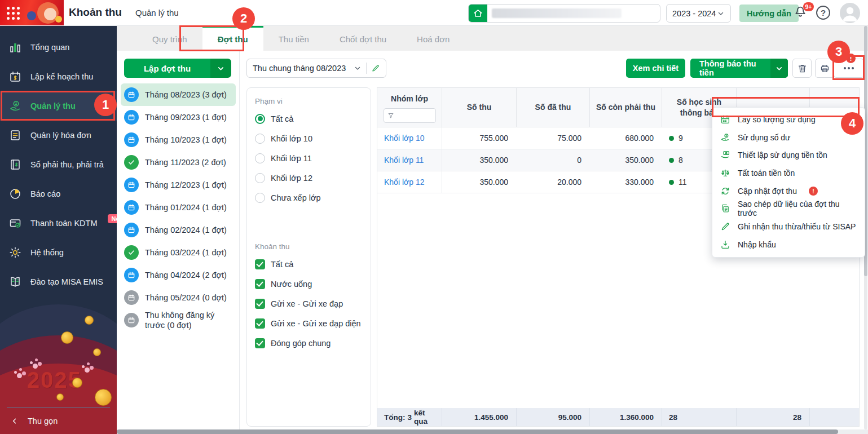 This screenshot has width=868, height=434. What do you see at coordinates (725, 155) in the screenshot?
I see `money-hand-icon` at bounding box center [725, 155].